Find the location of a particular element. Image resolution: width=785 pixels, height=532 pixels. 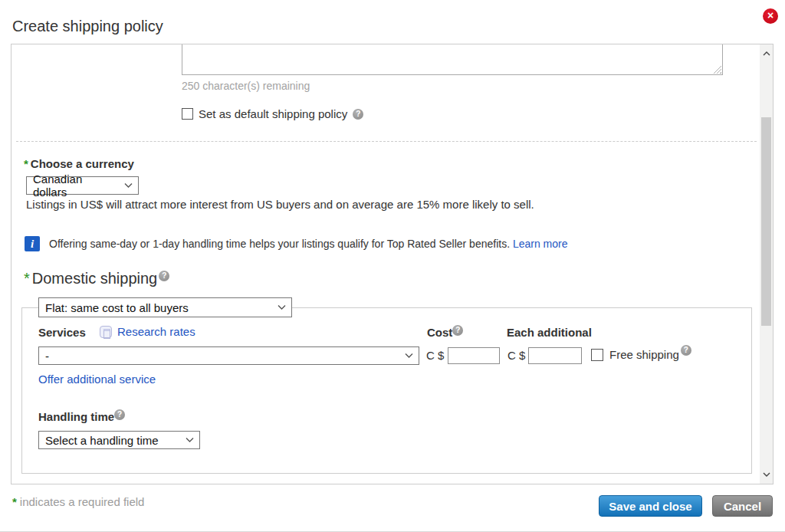

calculator-icon is located at coordinates (106, 332).